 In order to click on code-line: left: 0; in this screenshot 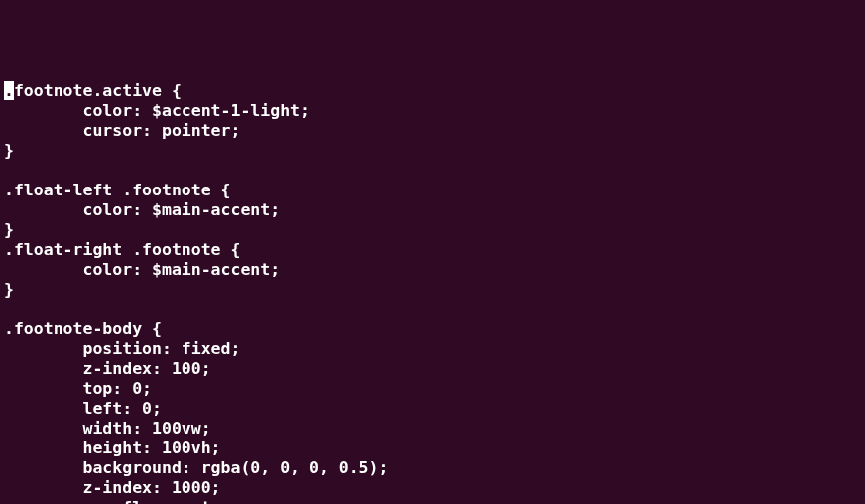, I will do `click(83, 409)`.